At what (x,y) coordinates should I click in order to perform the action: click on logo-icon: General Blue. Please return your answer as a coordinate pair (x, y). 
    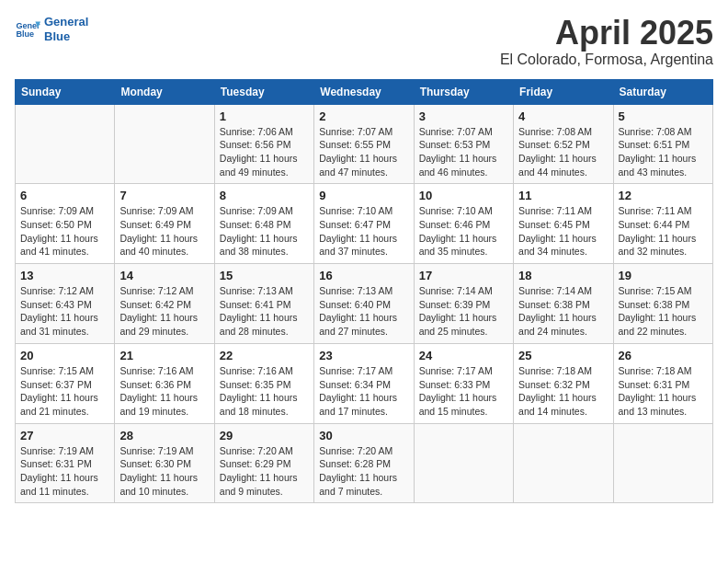
    Looking at the image, I should click on (28, 29).